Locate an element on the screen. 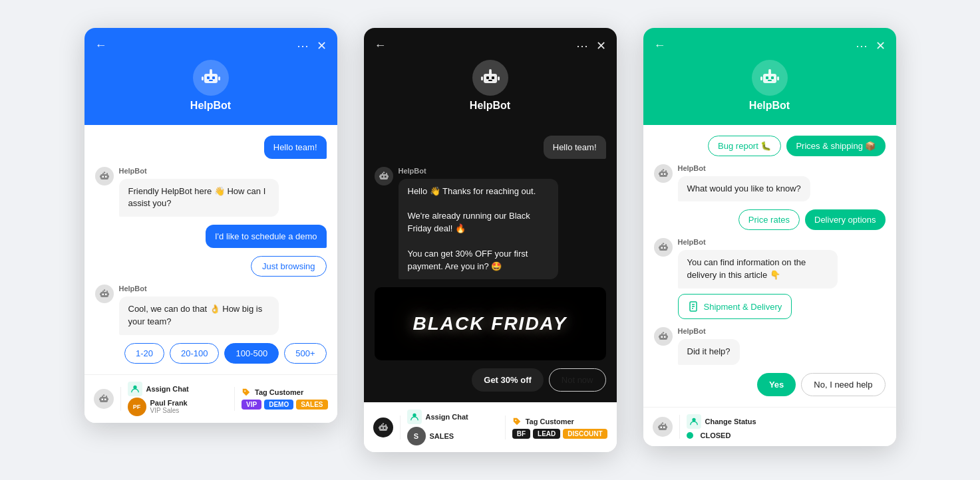 The height and width of the screenshot is (480, 980). header-right-icons-1: ⋯ ✕ is located at coordinates (311, 46).